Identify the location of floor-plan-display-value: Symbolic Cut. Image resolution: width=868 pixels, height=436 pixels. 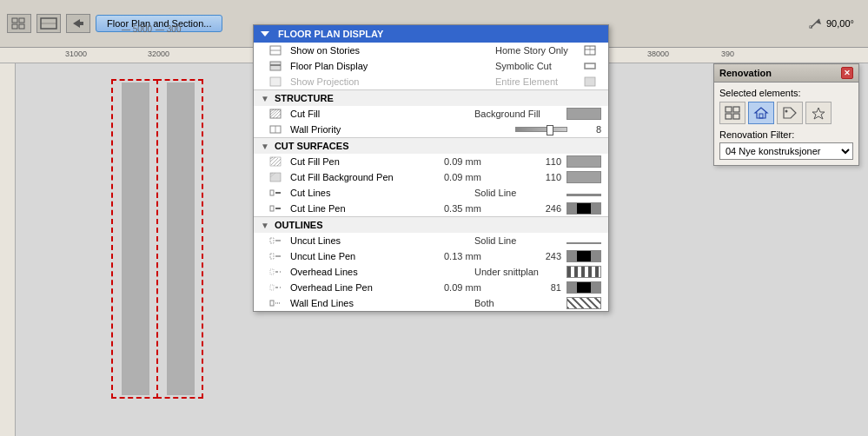
(539, 66).